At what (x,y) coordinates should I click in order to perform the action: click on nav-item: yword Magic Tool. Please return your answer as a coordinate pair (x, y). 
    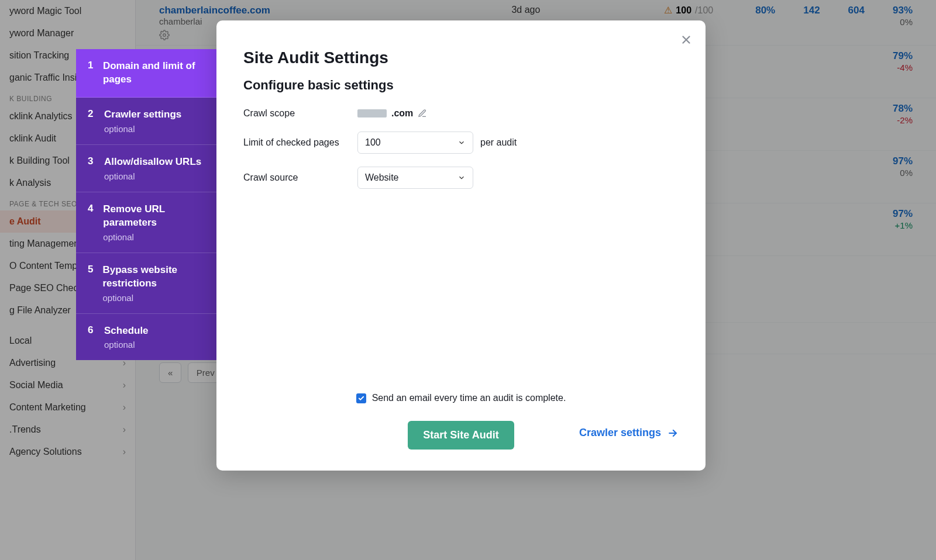
    Looking at the image, I should click on (68, 11).